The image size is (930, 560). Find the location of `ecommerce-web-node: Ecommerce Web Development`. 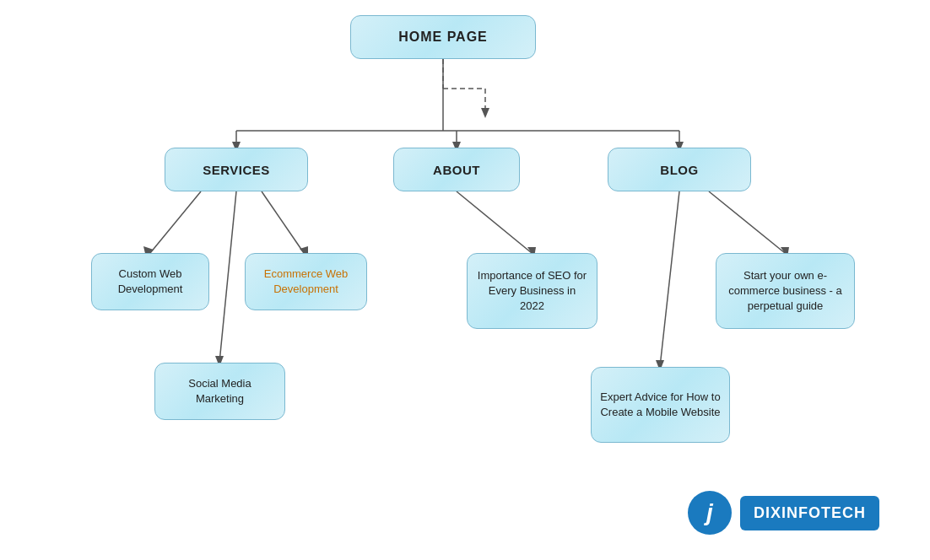

ecommerce-web-node: Ecommerce Web Development is located at coordinates (305, 282).